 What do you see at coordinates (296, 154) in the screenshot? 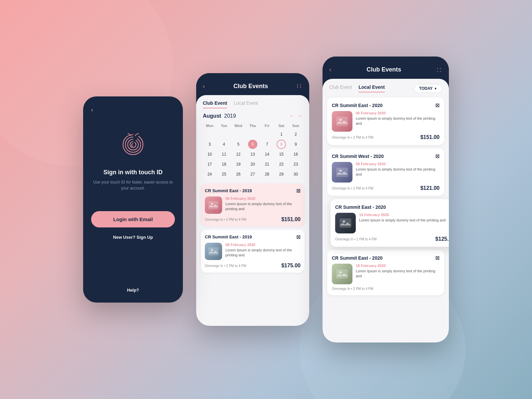
I see `cal-day-16: 16` at bounding box center [296, 154].